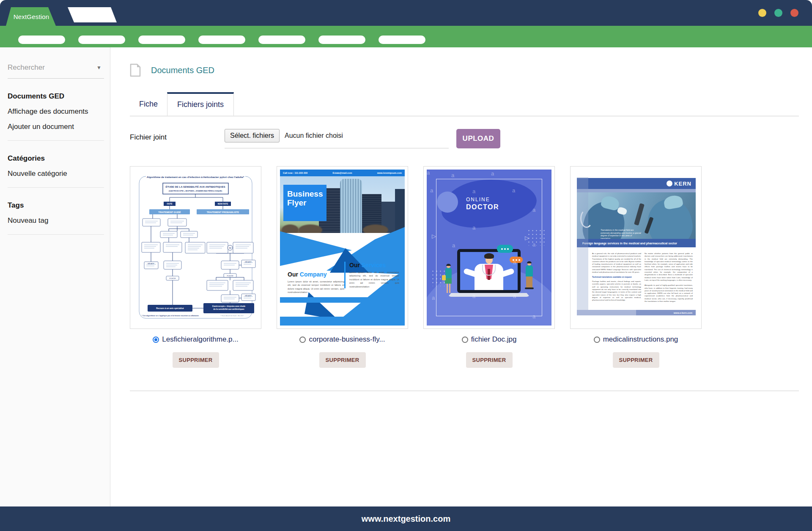 The image size is (812, 531). Describe the element at coordinates (195, 248) in the screenshot. I see `thumbnail-card: Algorithme de traitement en cas d'infect…` at that location.